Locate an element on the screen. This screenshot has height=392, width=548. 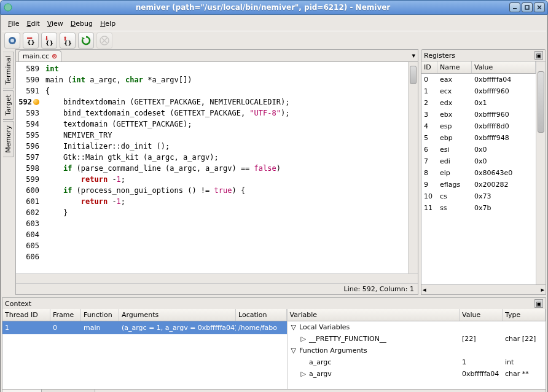
line-number: 600 is located at coordinates (29, 190).